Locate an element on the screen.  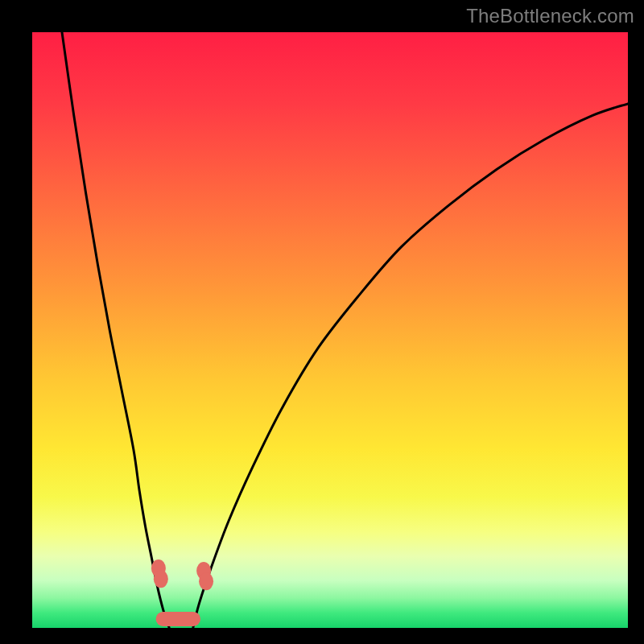
attribution-watermark: TheBottleneck.com is located at coordinates (551, 16).